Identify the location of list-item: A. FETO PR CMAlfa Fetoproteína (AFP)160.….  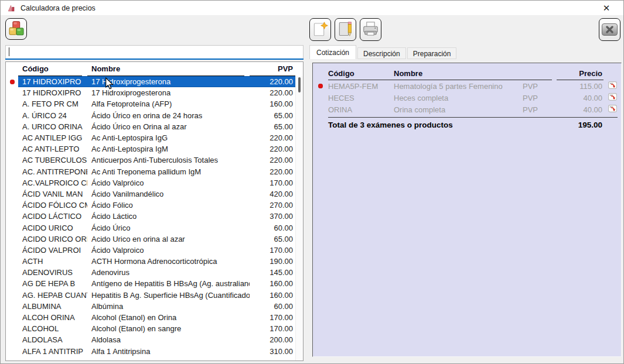
(151, 104).